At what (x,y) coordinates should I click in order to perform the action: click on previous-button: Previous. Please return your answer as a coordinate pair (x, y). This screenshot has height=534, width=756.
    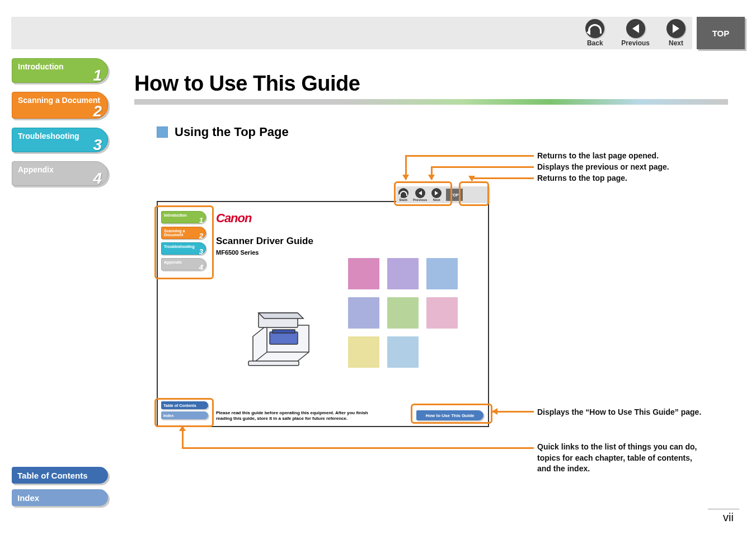
    Looking at the image, I should click on (636, 33).